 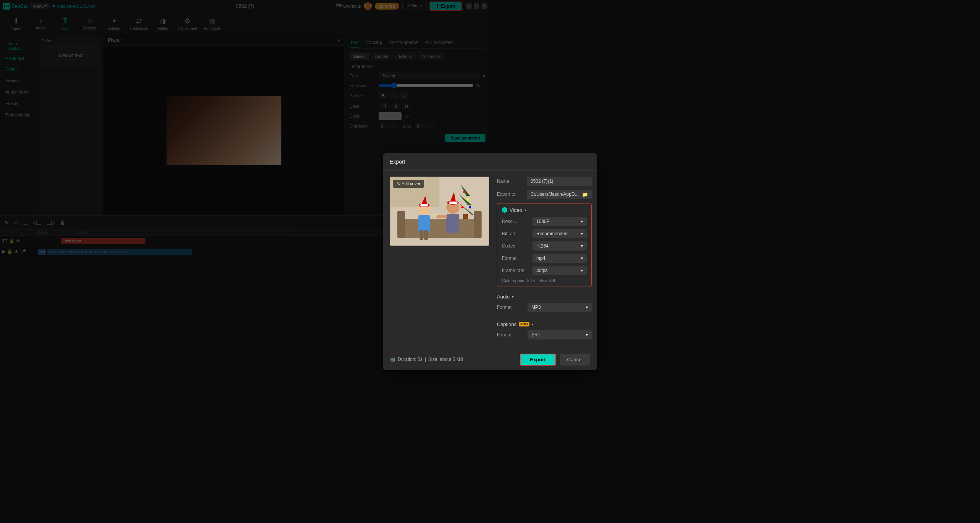 What do you see at coordinates (436, 208) in the screenshot?
I see `export-modal: Export` at bounding box center [436, 208].